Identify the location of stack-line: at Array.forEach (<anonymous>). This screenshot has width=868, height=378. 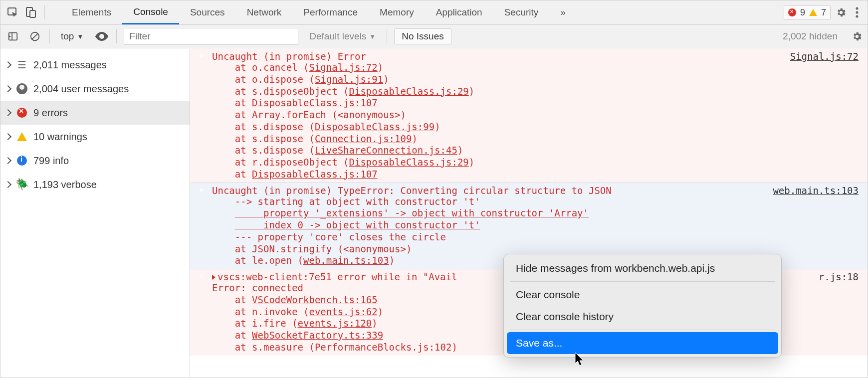
(540, 115).